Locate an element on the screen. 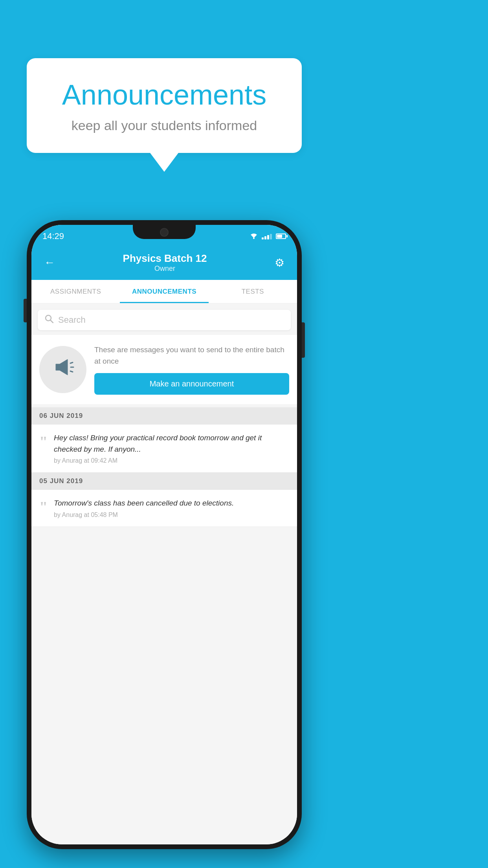 This screenshot has height=868, width=488. status-icons is located at coordinates (268, 236).